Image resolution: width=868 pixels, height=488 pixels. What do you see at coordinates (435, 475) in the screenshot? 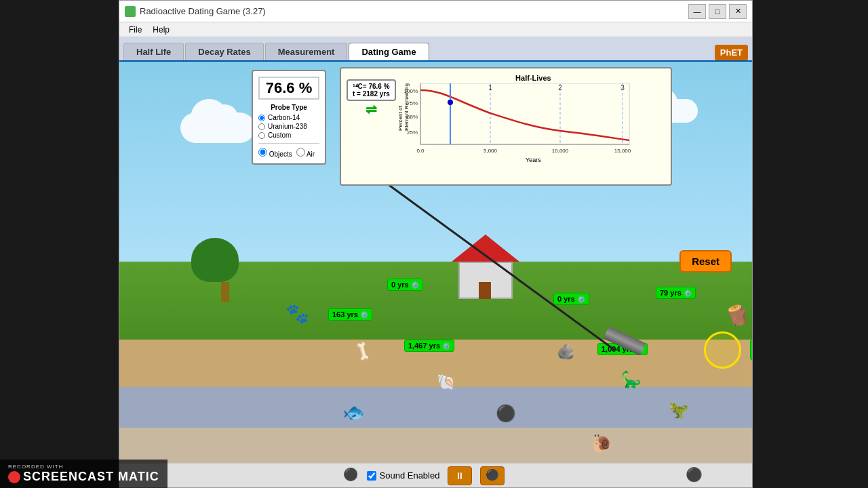
I see `bottom-bar: Sound Enabled ⏸ ⏭` at bounding box center [435, 475].